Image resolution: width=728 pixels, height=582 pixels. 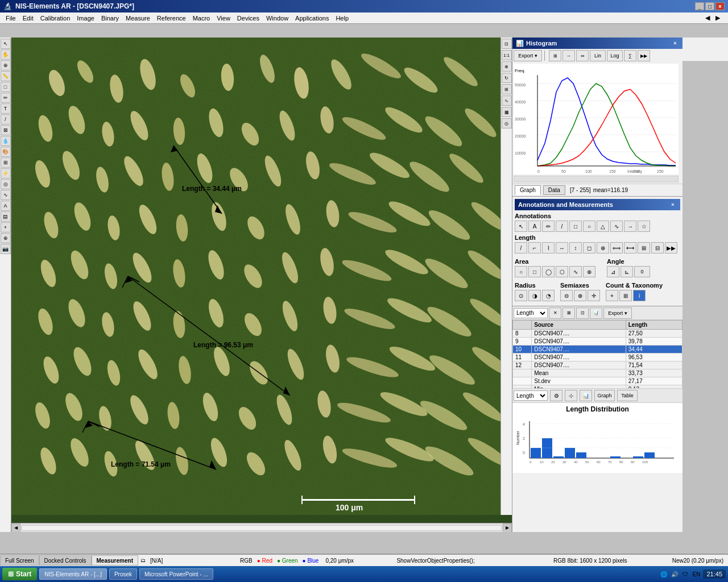 I want to click on poly-anno-btn: △, so click(x=603, y=226).